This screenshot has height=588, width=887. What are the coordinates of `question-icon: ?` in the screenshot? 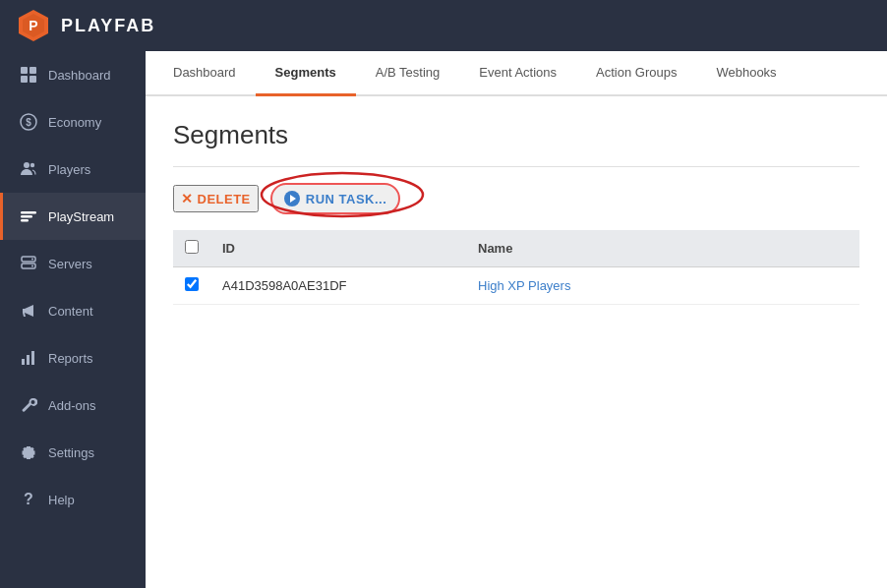 It's located at (29, 500).